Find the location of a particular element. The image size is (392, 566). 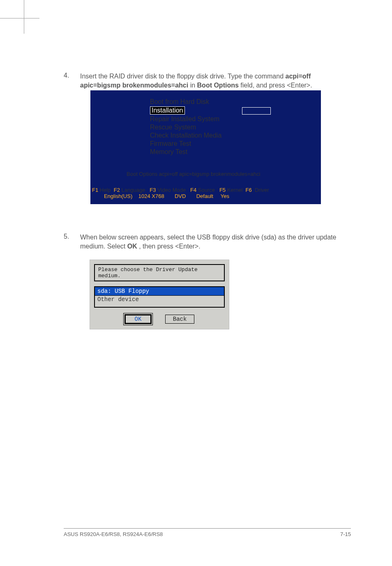

boot-item-rescue: Rescue System is located at coordinates (235, 127).